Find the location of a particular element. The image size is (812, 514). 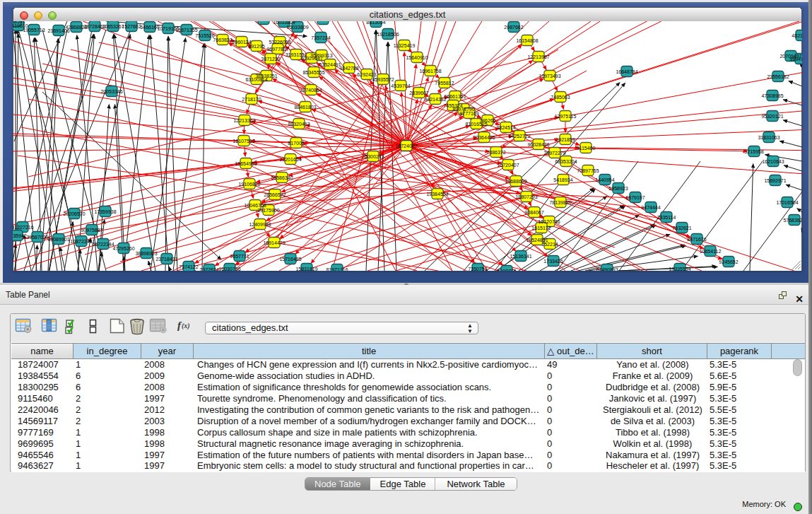

svg-text: 45935572 is located at coordinates (383, 79).